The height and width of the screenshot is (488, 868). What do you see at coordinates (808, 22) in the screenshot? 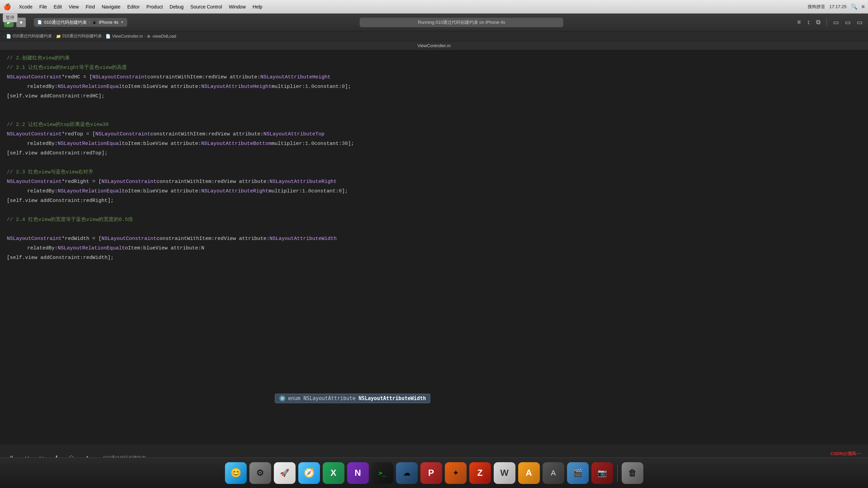
I see `jump-bar-icon: ↕` at bounding box center [808, 22].